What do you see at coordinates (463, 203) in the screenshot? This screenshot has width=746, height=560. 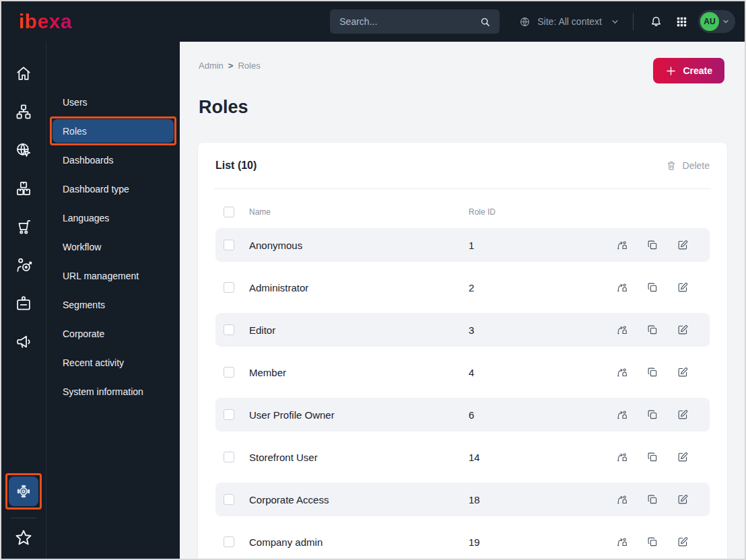 I see `table-header: Name Role ID` at bounding box center [463, 203].